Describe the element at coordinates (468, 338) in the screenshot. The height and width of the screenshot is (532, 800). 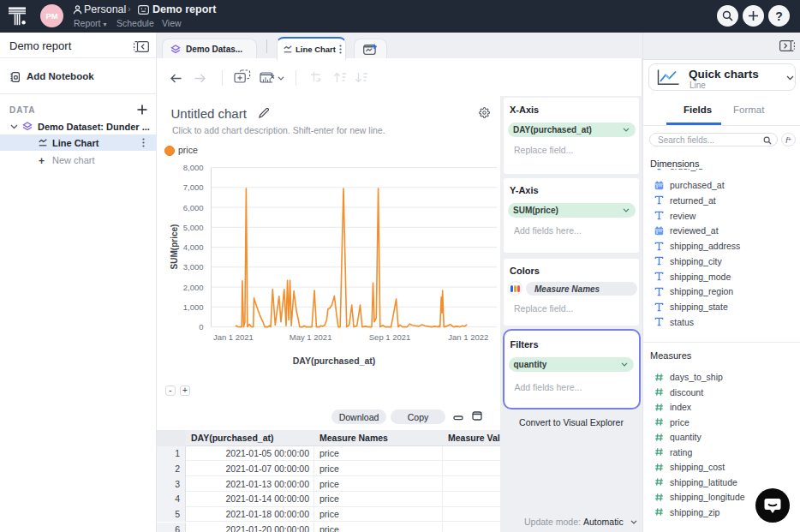
I see `svg-text: Jan 1 2022` at that location.